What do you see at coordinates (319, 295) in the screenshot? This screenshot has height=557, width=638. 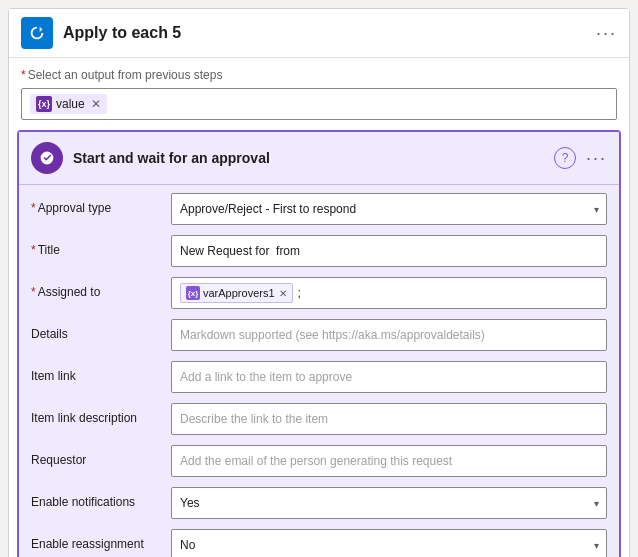 I see `assigned-to-row: *Assigned to {x} varApprovers1 ✕ ;` at bounding box center [319, 295].